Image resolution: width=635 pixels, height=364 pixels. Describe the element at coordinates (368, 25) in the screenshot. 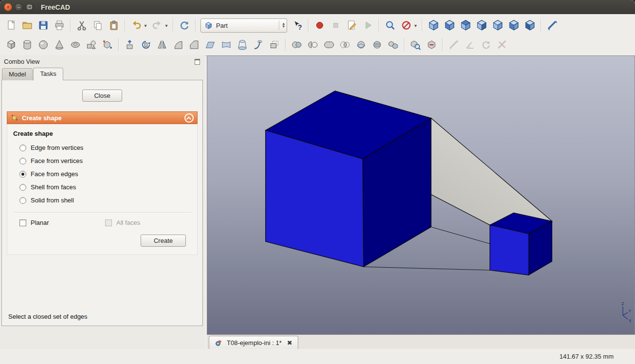

I see `macro-execute-button` at that location.